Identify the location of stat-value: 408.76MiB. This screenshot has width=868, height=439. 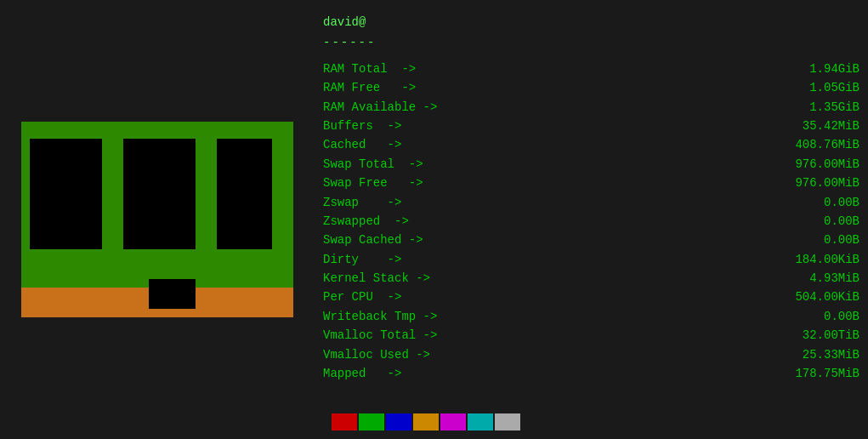
(817, 145).